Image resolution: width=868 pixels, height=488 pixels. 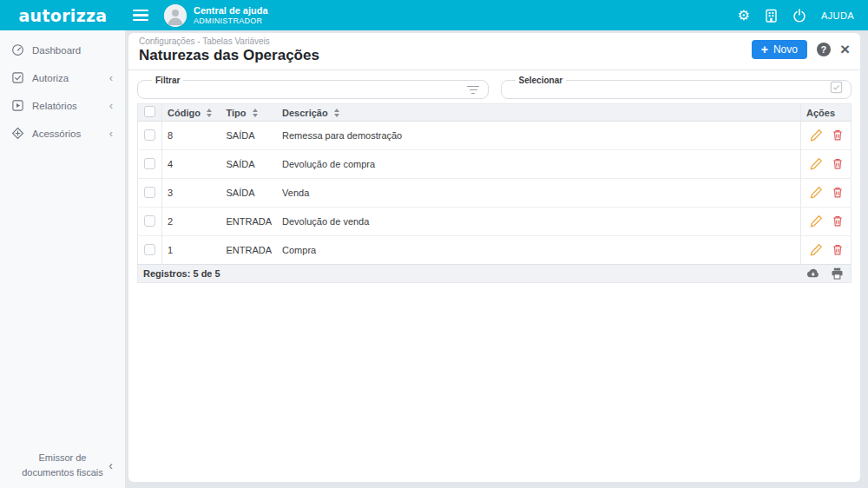 I want to click on column-header-descricao: Descrição, so click(x=306, y=113).